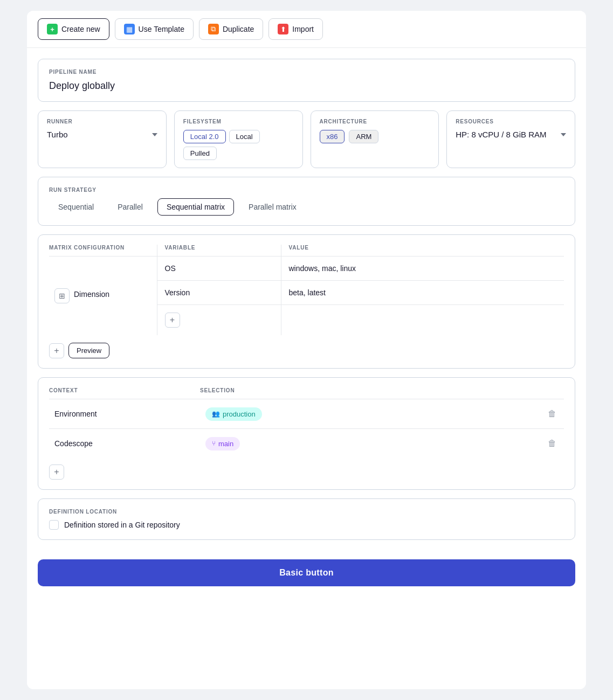 This screenshot has width=613, height=700. I want to click on strategy-parallel: Parallel, so click(130, 207).